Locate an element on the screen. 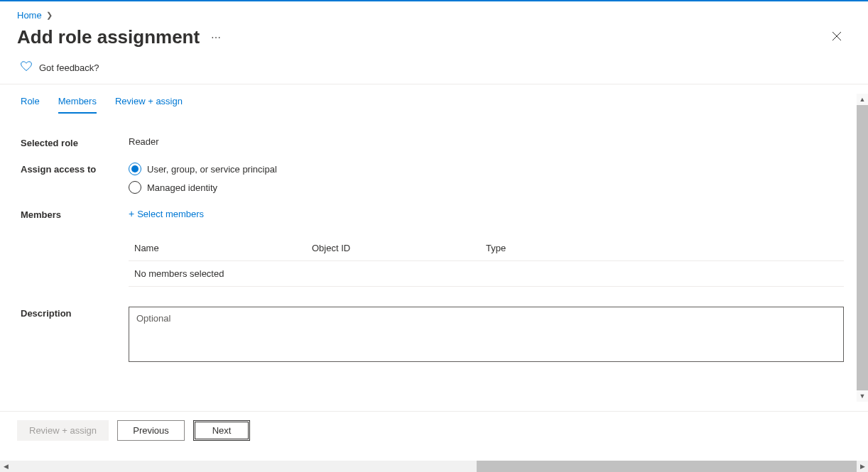 The image size is (868, 472). radio-user-group-service-principal: User, group, or service principal is located at coordinates (490, 169).